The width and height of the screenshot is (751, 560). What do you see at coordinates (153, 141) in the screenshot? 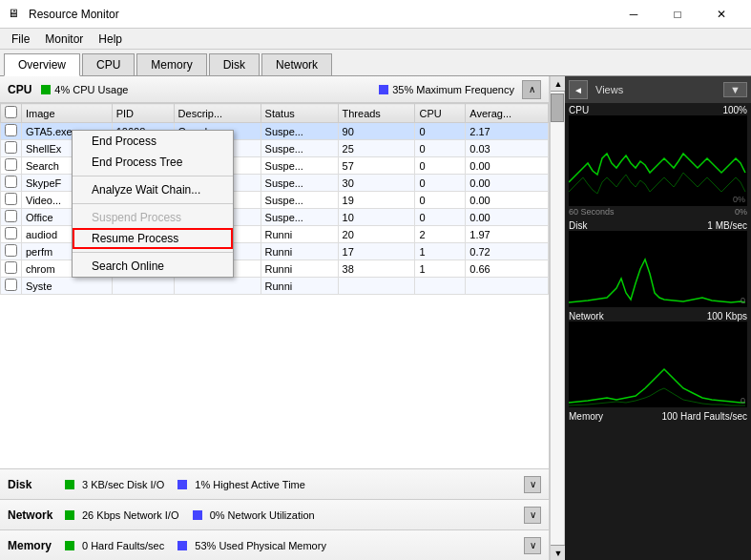
I see `context-end-process: End Process` at bounding box center [153, 141].